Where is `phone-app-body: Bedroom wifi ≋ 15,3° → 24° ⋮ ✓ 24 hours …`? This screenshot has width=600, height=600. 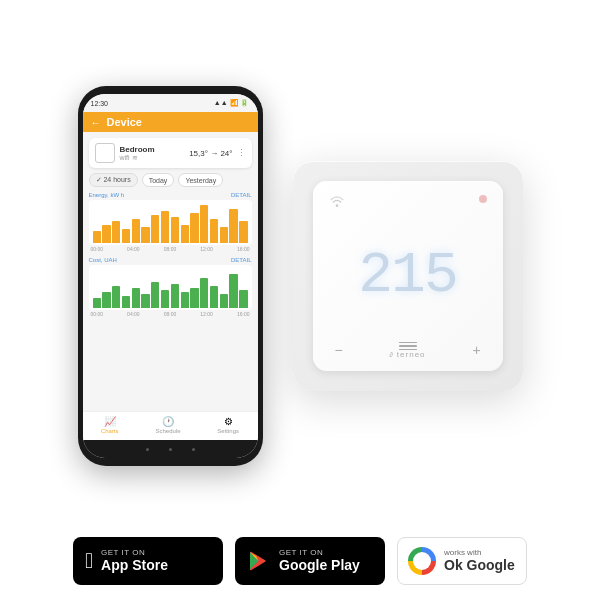 phone-app-body: Bedroom wifi ≋ 15,3° → 24° ⋮ ✓ 24 hours … is located at coordinates (170, 272).